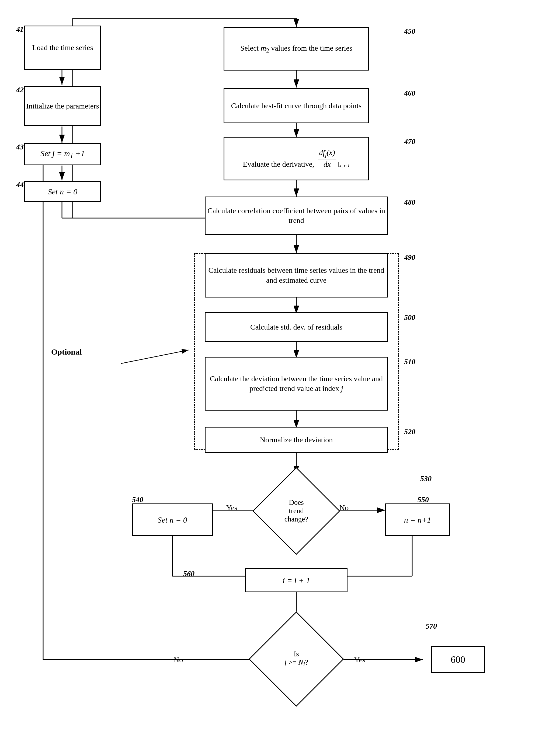  Describe the element at coordinates (296, 384) in the screenshot. I see `box-510-text: Calculate the deviation between the time…` at that location.